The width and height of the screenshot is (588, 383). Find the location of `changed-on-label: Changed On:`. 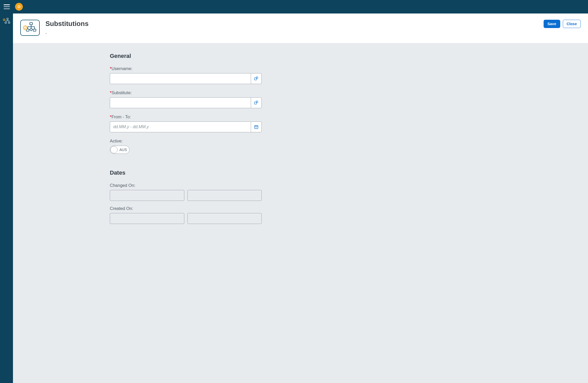

changed-on-label: Changed On: is located at coordinates (186, 185).